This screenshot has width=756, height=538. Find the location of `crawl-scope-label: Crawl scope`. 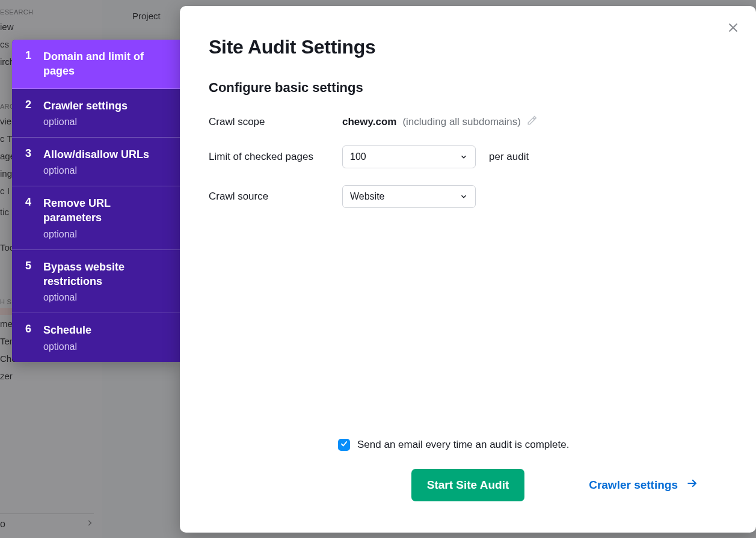

crawl-scope-label: Crawl scope is located at coordinates (275, 122).